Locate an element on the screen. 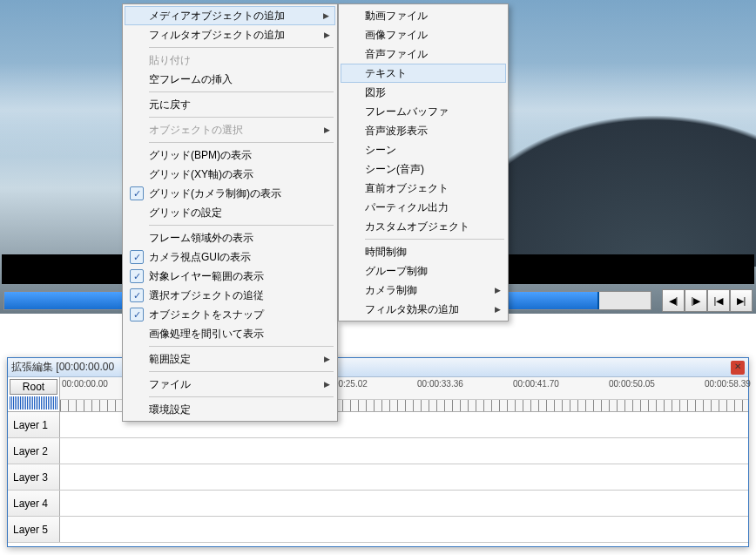 This screenshot has height=555, width=756. menu-item-label: 時間制御 is located at coordinates (386, 253).